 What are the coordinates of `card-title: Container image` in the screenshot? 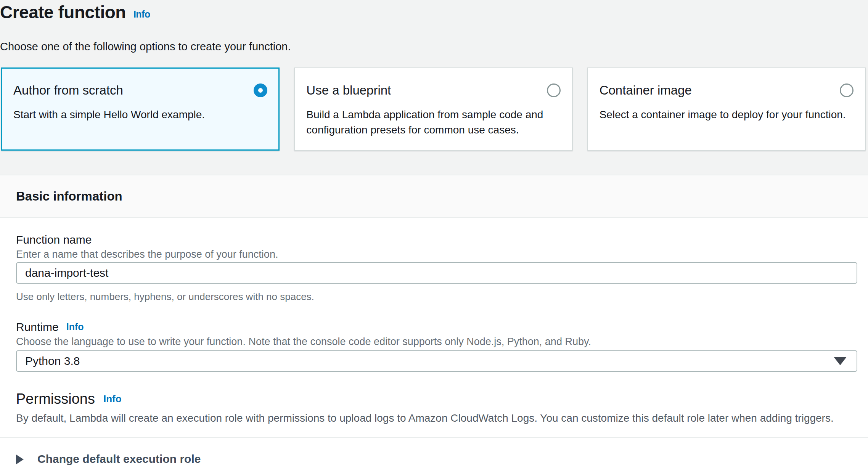 It's located at (646, 90).